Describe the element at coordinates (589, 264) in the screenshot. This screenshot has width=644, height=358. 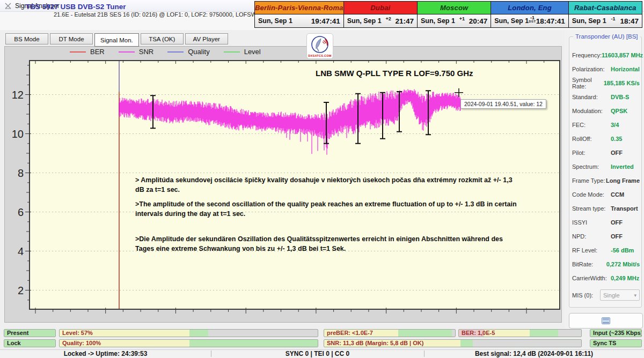
I see `transponder-row-label: BitRate:` at that location.